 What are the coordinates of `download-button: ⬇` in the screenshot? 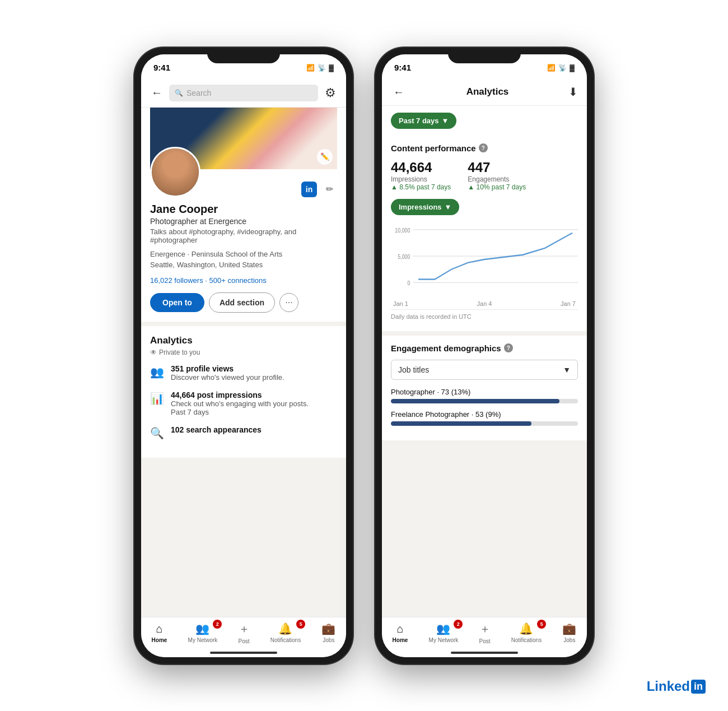 It's located at (573, 92).